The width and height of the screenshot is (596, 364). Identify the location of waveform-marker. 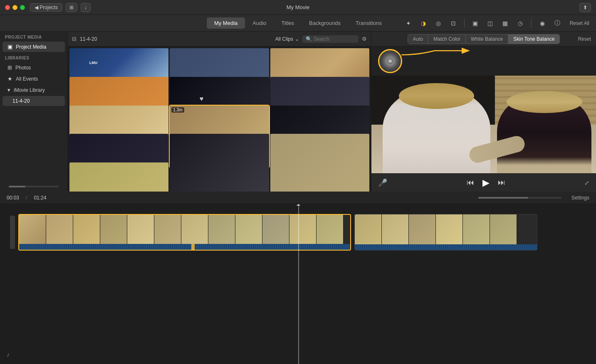
(193, 247).